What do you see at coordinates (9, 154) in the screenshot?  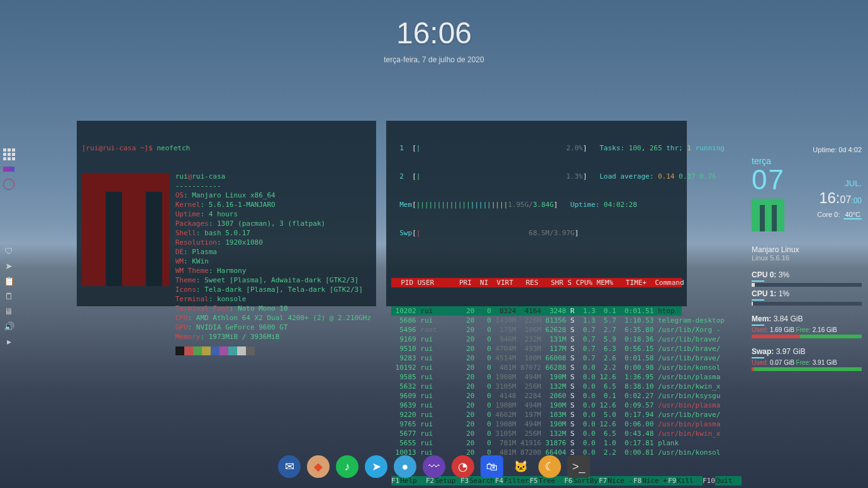 I see `app-launcher` at bounding box center [9, 154].